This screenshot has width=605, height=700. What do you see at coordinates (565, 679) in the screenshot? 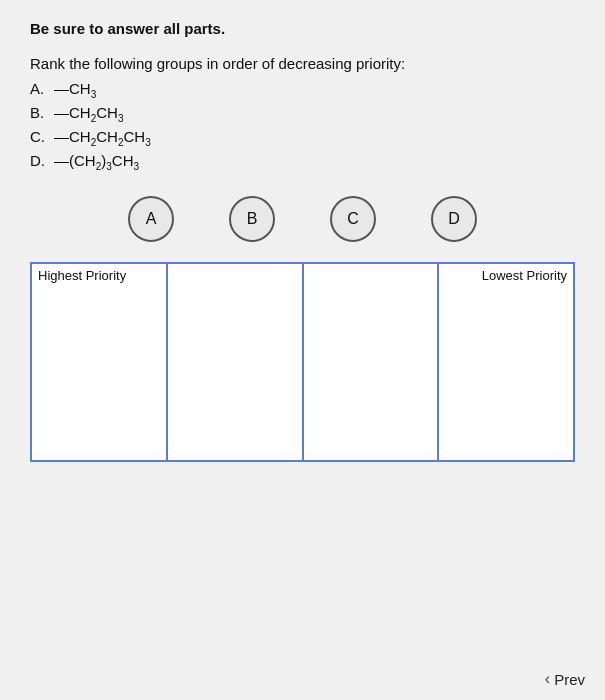
I see `prev-nav: ‹ Prev` at bounding box center [565, 679].